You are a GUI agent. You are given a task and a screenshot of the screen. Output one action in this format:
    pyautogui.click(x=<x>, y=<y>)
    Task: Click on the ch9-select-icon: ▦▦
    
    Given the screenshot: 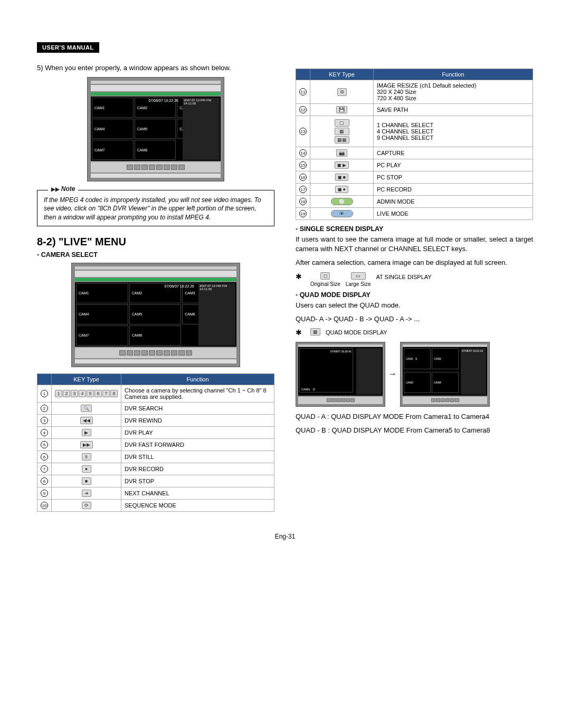 What is the action you would take?
    pyautogui.click(x=342, y=140)
    